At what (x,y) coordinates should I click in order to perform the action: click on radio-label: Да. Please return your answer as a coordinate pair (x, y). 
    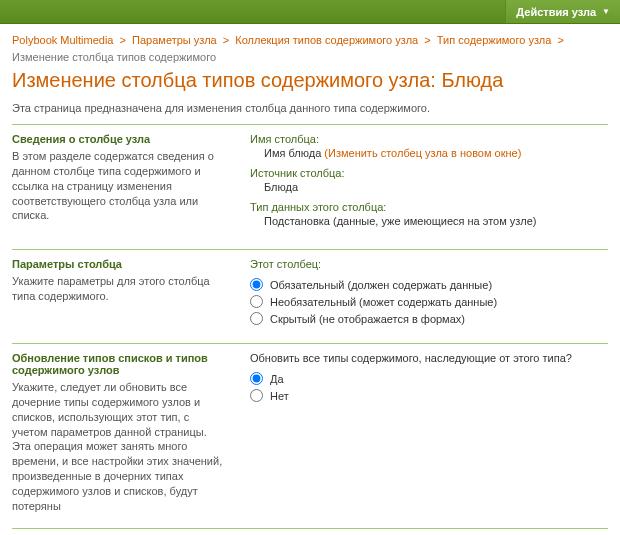
    Looking at the image, I should click on (277, 379).